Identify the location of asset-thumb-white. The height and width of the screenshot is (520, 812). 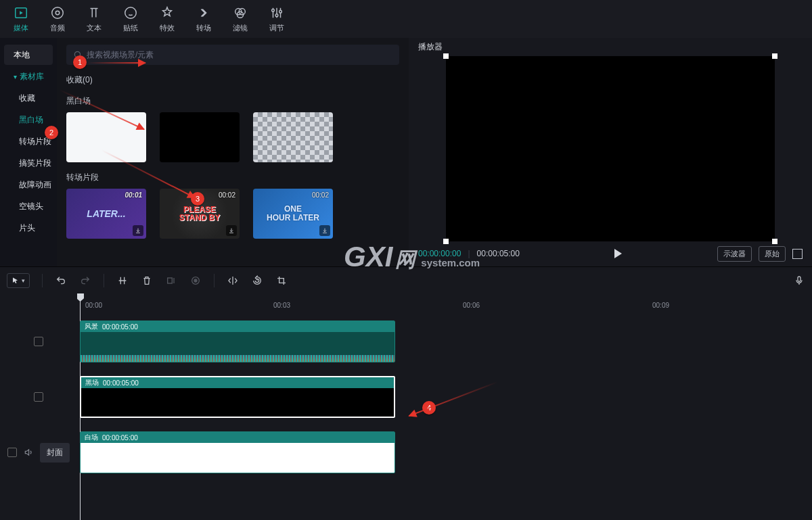
(106, 137).